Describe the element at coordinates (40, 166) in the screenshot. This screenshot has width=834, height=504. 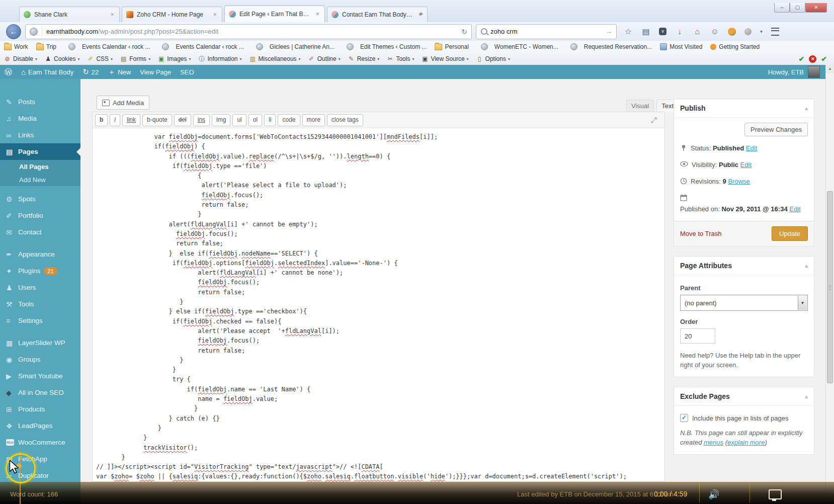
I see `sidebar-item: All Pages` at that location.